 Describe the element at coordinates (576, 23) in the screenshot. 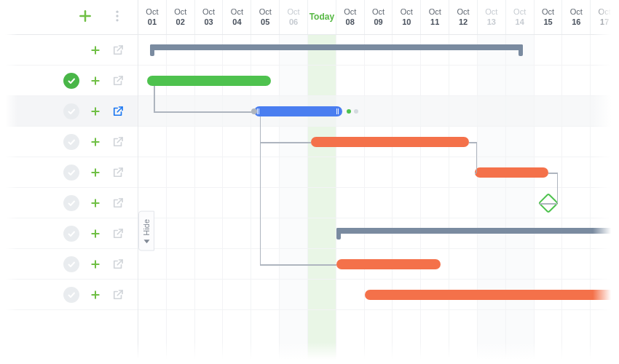

I see `day-number: 16` at that location.